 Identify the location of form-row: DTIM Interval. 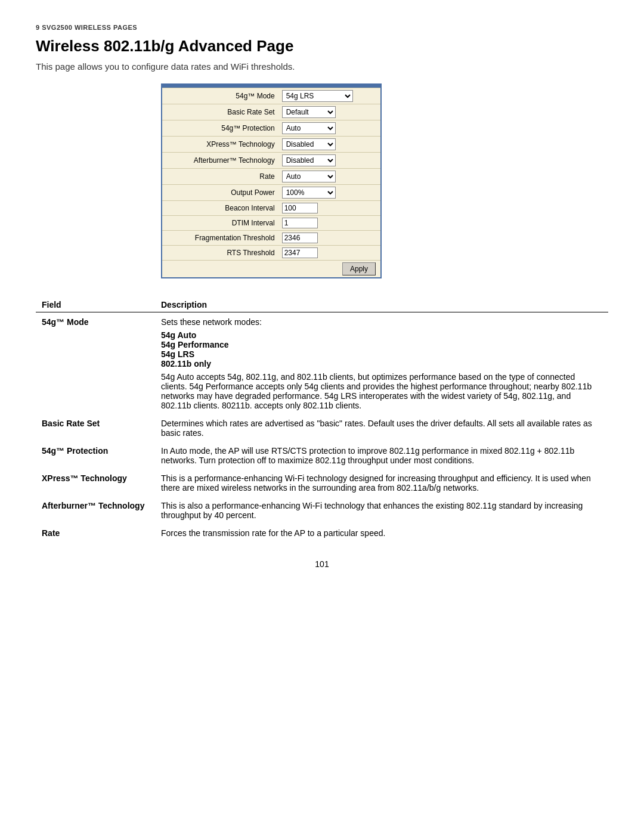
(271, 223).